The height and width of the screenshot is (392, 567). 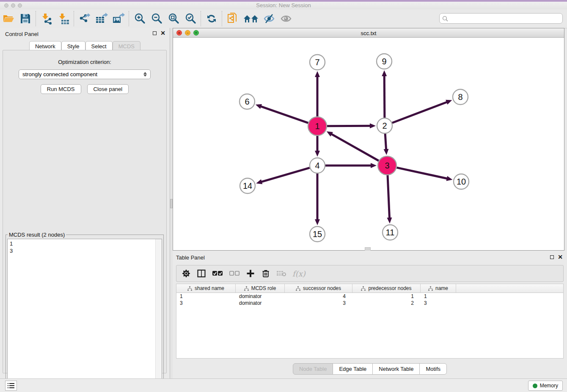 I want to click on slashed-eye-icon, so click(x=269, y=19).